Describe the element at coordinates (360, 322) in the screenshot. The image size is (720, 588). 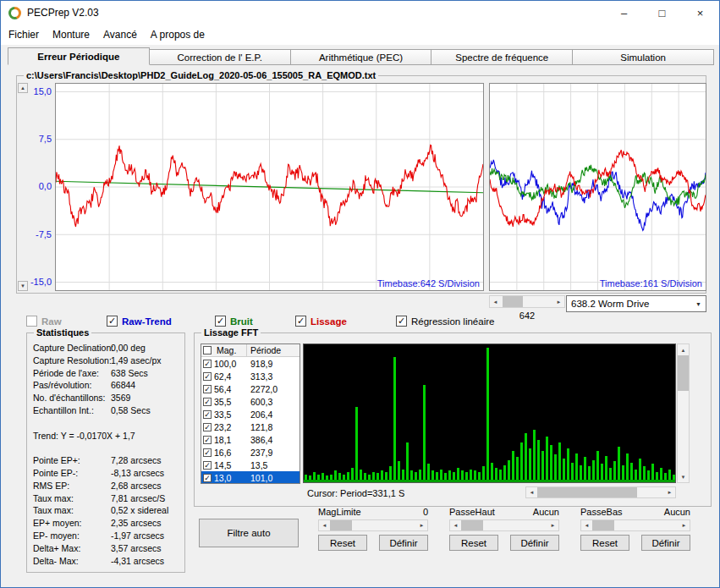
I see `trace-toggles: Raw✓Raw-Trend✓Bruit✓Lissage✓Régression l…` at that location.